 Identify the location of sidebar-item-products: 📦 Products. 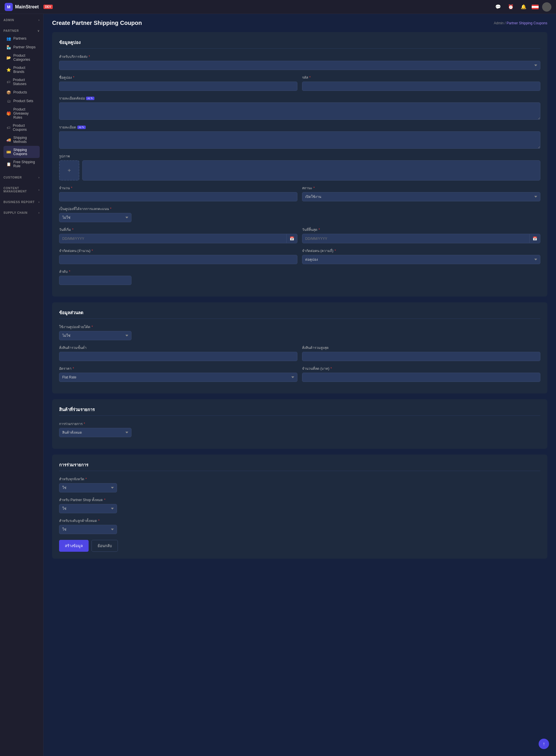
(22, 92).